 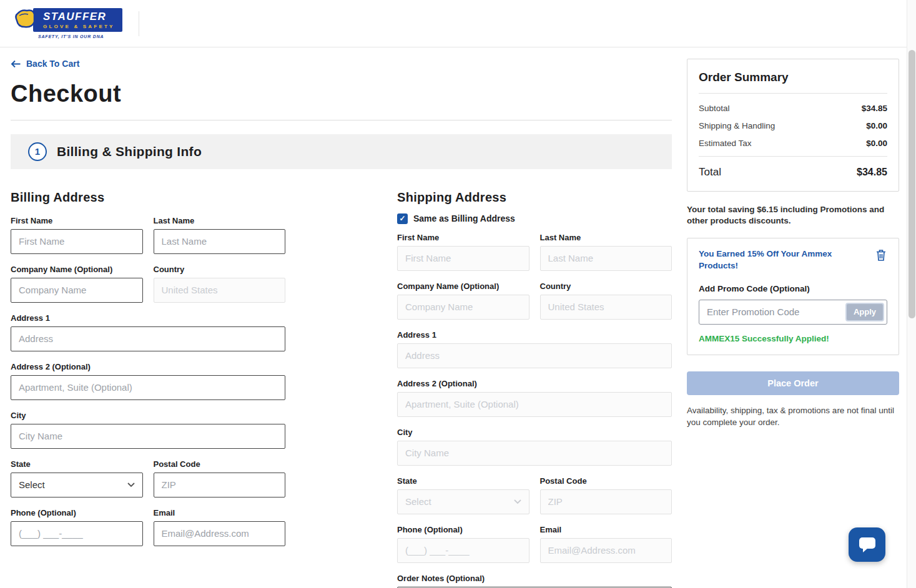 What do you see at coordinates (465, 218) in the screenshot?
I see `same-as-billing-label: Same as Billing Address` at bounding box center [465, 218].